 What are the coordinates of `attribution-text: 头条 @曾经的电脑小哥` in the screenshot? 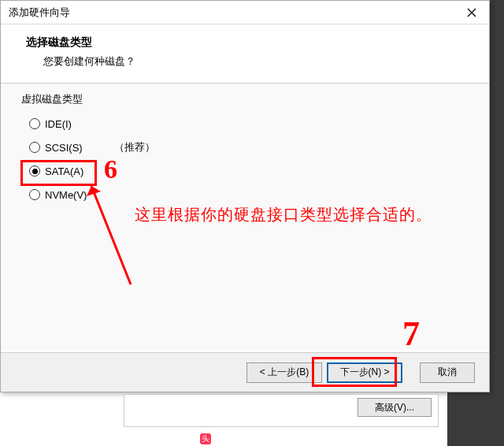 It's located at (258, 438).